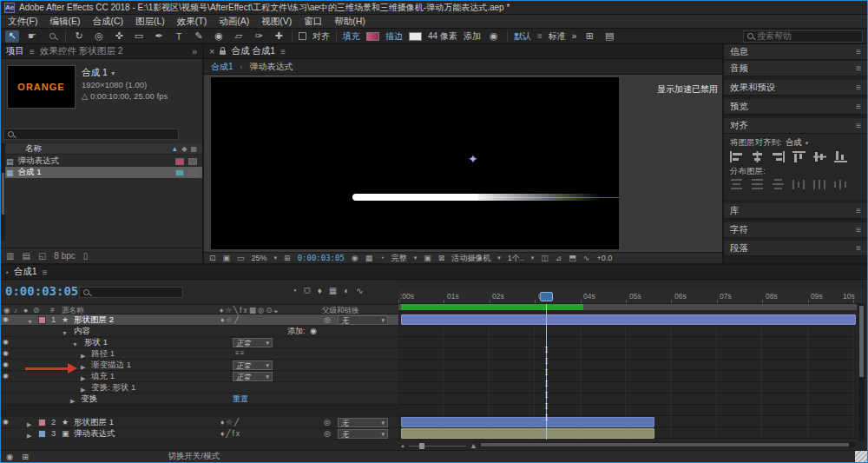  Describe the element at coordinates (3, 192) in the screenshot. I see `project-vertical-scrollbar` at that location.